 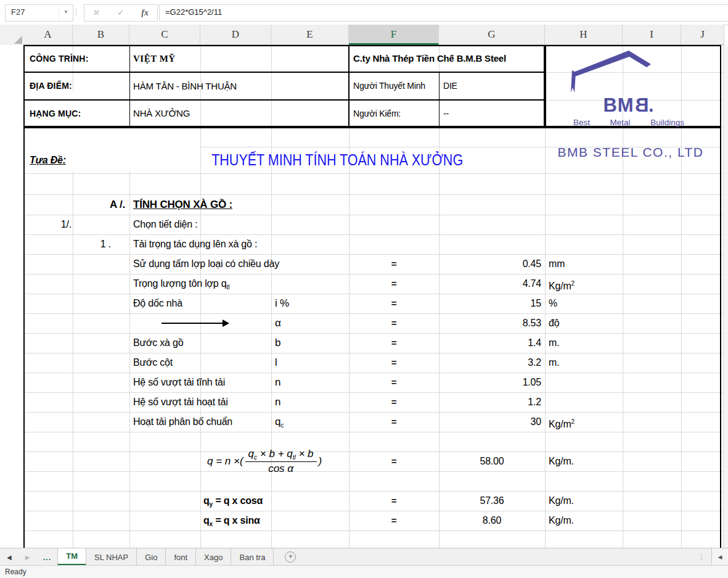 What do you see at coordinates (101, 35) in the screenshot?
I see `column-header-B: B` at bounding box center [101, 35].